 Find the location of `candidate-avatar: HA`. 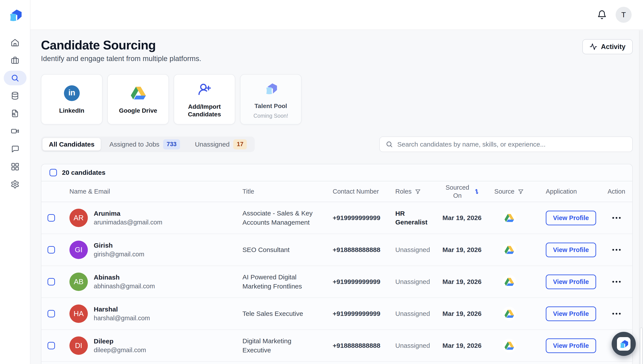

candidate-avatar: HA is located at coordinates (79, 314).